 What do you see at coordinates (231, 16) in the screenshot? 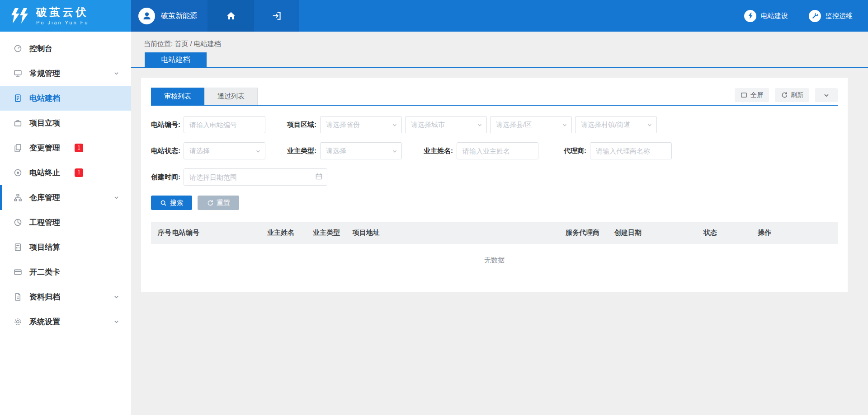
I see `home-button` at bounding box center [231, 16].